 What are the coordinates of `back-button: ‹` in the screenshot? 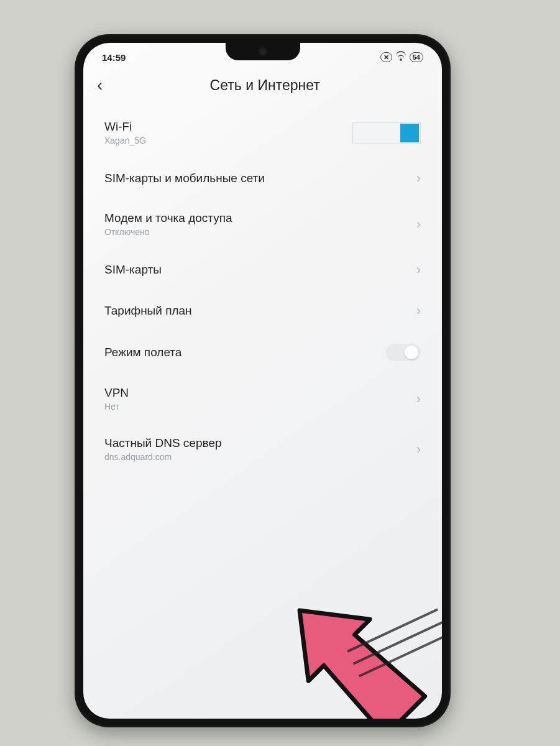 It's located at (99, 85).